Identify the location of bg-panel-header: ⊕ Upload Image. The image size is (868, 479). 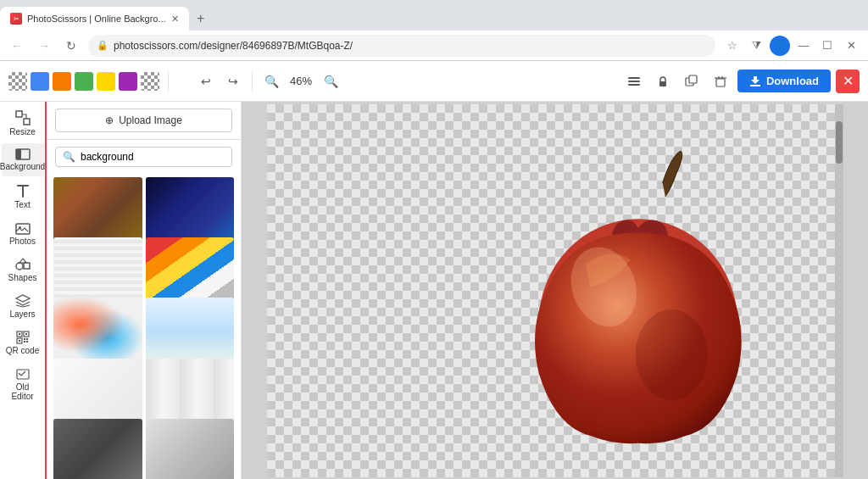
(144, 120).